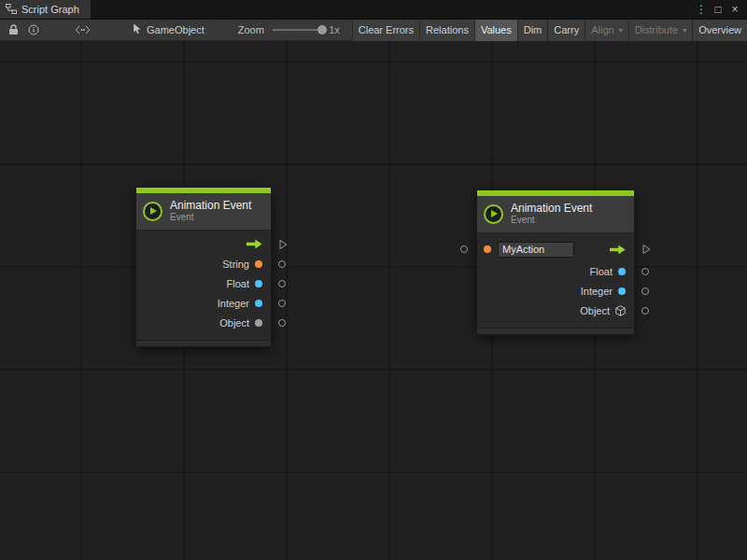  I want to click on port-label: String, so click(235, 264).